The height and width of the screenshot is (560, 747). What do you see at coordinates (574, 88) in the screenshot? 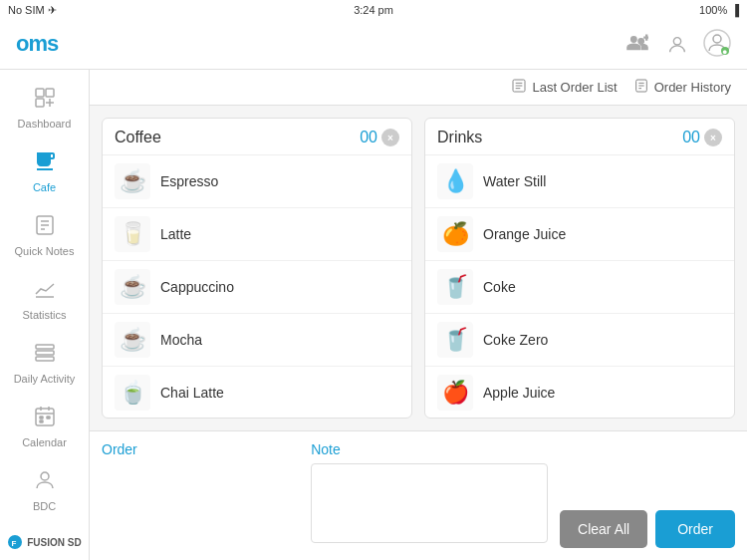
I see `last-order-list-label: Last Order List` at bounding box center [574, 88].